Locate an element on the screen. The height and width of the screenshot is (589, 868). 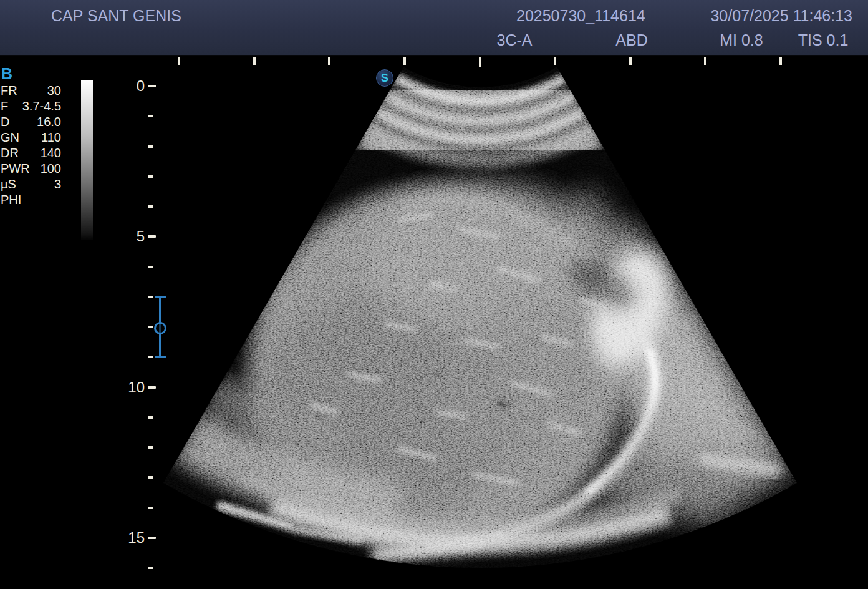
param-value: 3 is located at coordinates (57, 185).